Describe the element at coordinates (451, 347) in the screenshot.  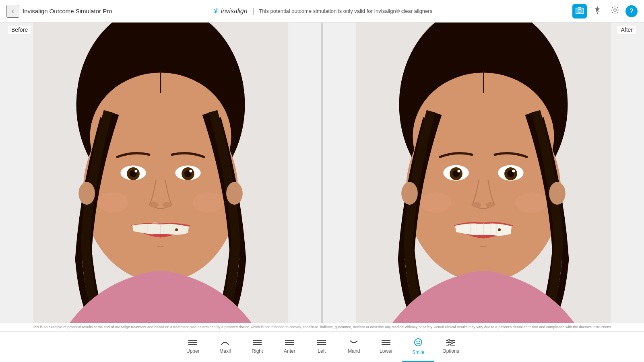
I see `toolbar-item-options: Options` at that location.